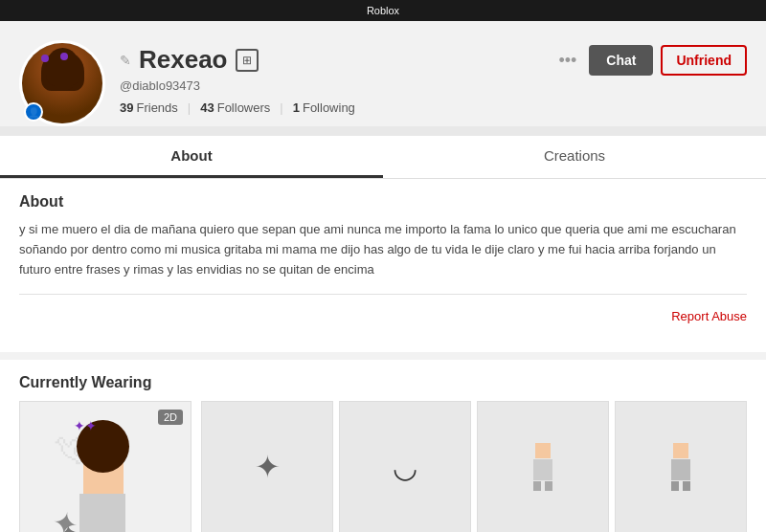 This screenshot has width=766, height=532. What do you see at coordinates (247, 60) in the screenshot?
I see `roblox-symbol: ⊞` at bounding box center [247, 60].